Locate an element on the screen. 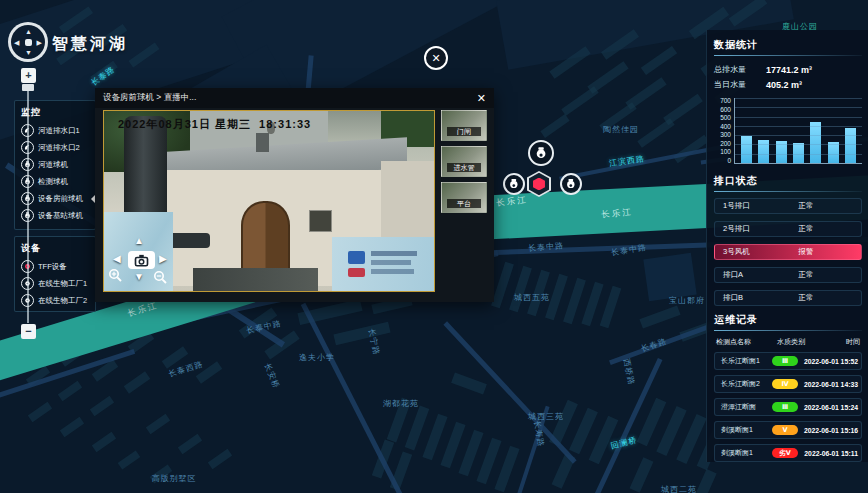  scene-ground-clutter is located at coordinates (256, 280).